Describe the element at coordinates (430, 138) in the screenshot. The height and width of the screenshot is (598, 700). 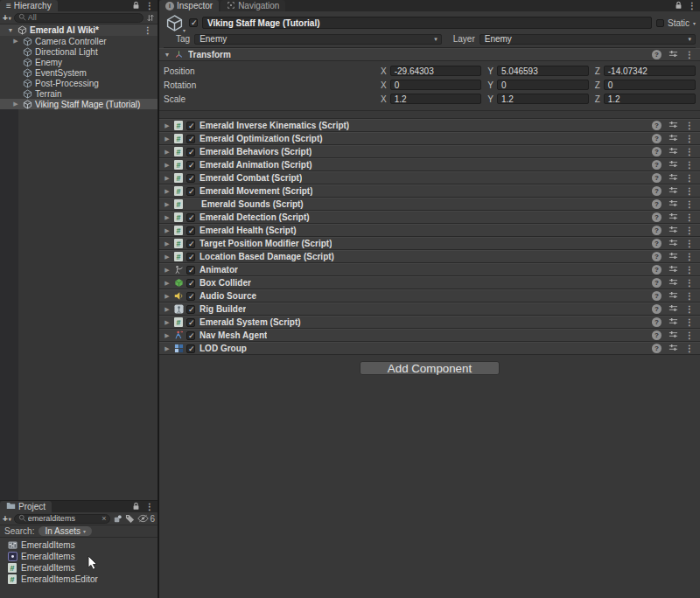
I see `component-header: Emerald Optimization (Script)` at that location.